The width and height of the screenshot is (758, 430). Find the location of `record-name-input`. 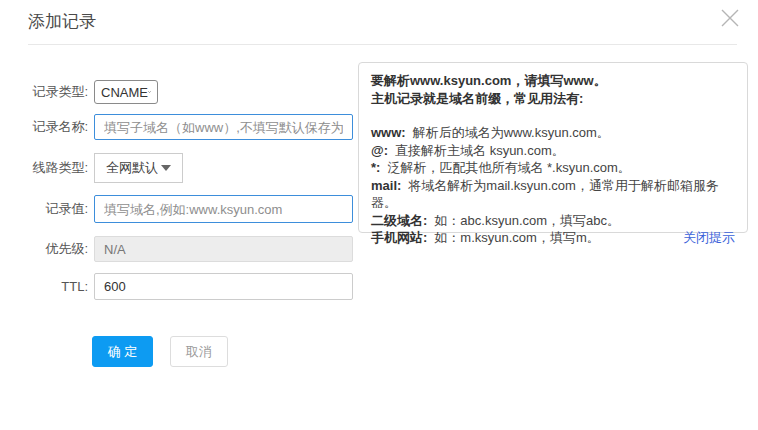

record-name-input is located at coordinates (224, 127).